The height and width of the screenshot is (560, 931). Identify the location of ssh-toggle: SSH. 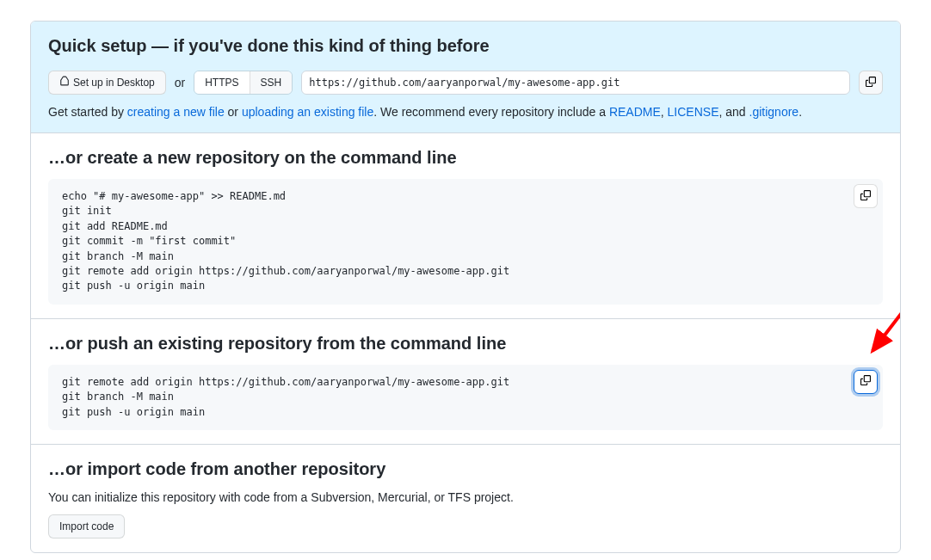
(272, 83).